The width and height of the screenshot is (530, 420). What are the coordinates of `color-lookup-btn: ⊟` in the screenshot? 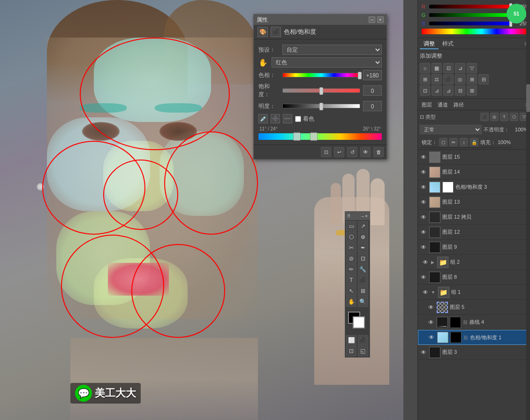 It's located at (484, 79).